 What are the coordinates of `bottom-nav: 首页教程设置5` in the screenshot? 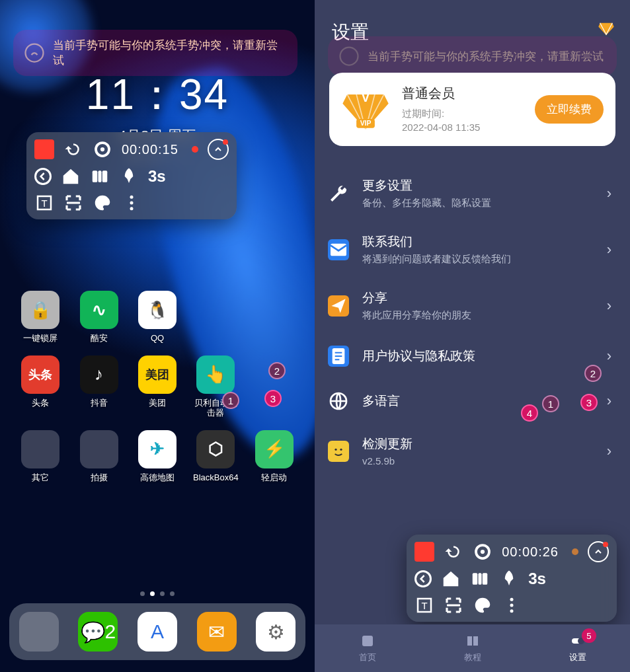 It's located at (472, 648).